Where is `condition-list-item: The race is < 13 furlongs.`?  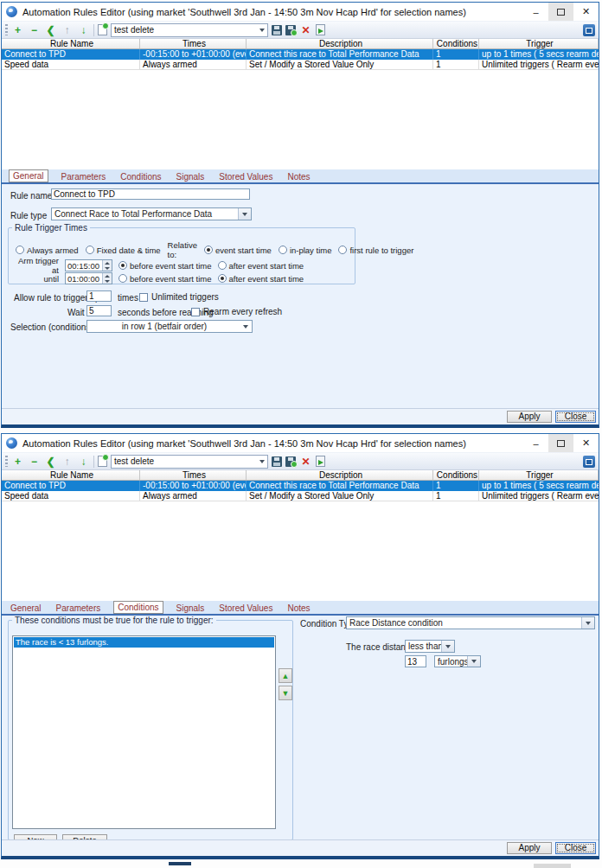 condition-list-item: The race is < 13 furlongs. is located at coordinates (144, 642).